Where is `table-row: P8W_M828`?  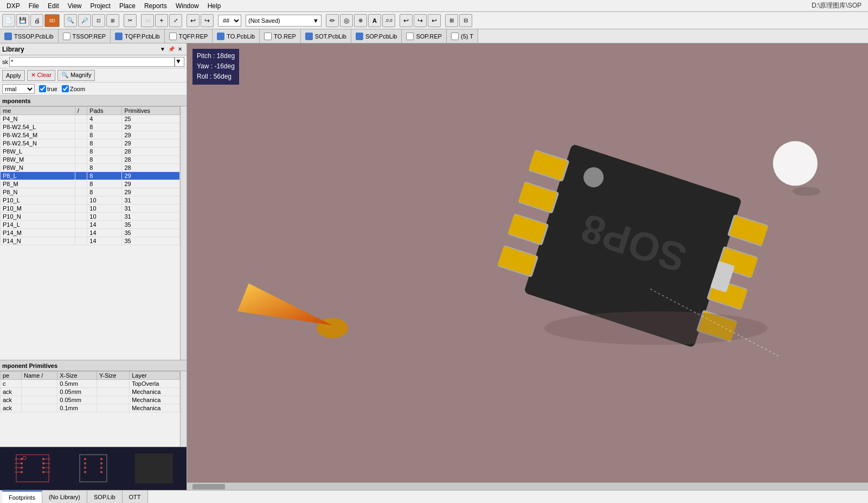
table-row: P8W_M828 is located at coordinates (90, 160).